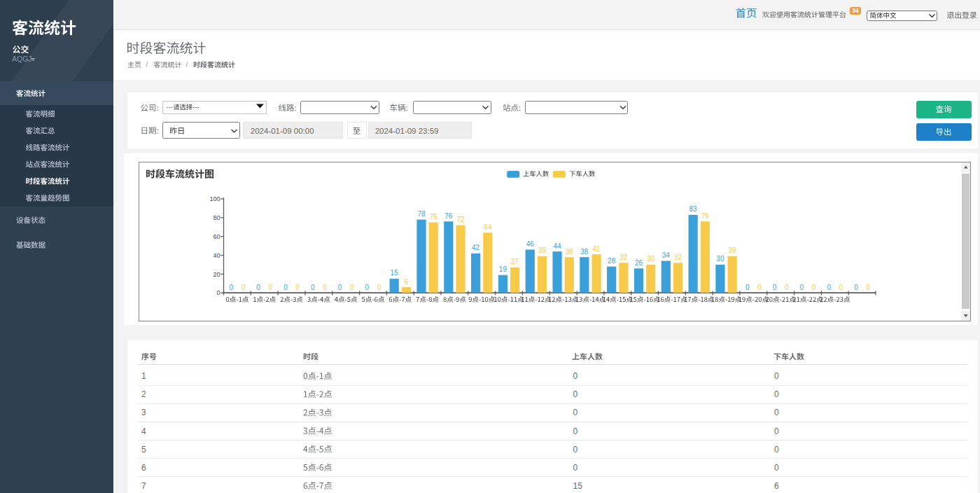  What do you see at coordinates (144, 376) in the screenshot?
I see `svg-text: 1` at bounding box center [144, 376].